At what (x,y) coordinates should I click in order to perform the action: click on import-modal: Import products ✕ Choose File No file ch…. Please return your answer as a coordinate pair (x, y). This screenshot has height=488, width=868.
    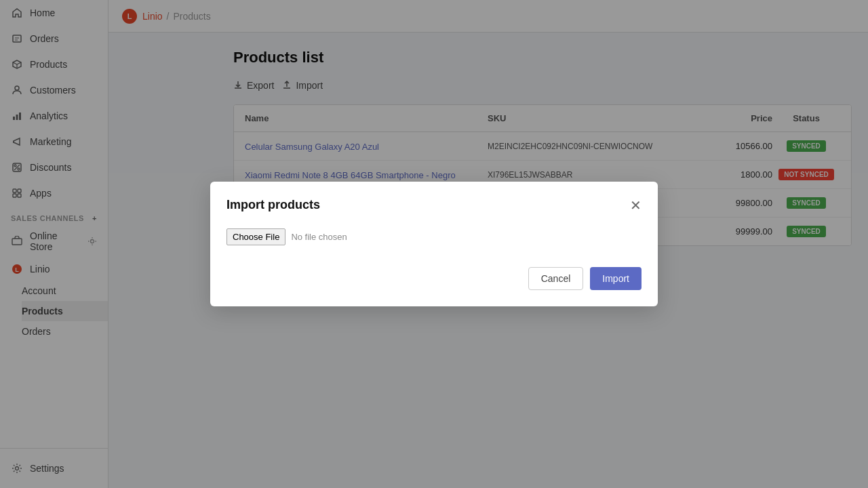
    Looking at the image, I should click on (434, 244).